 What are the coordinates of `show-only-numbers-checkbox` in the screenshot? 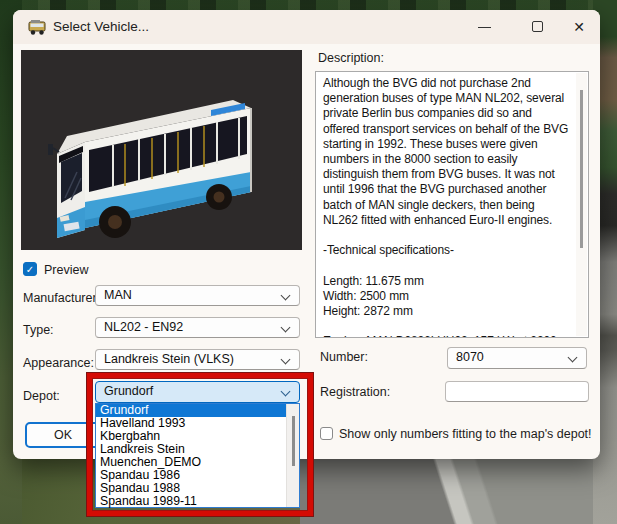 It's located at (326, 434).